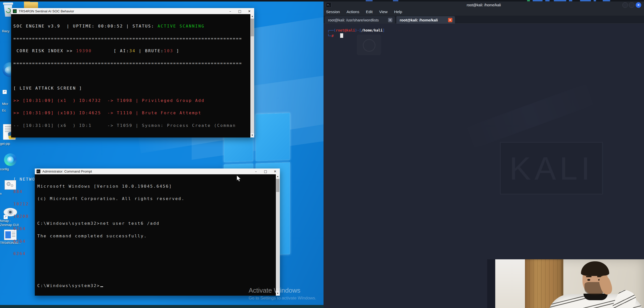 The height and width of the screenshot is (308, 644). What do you see at coordinates (372, 30) in the screenshot?
I see `prompt-path: /home/kali` at bounding box center [372, 30].